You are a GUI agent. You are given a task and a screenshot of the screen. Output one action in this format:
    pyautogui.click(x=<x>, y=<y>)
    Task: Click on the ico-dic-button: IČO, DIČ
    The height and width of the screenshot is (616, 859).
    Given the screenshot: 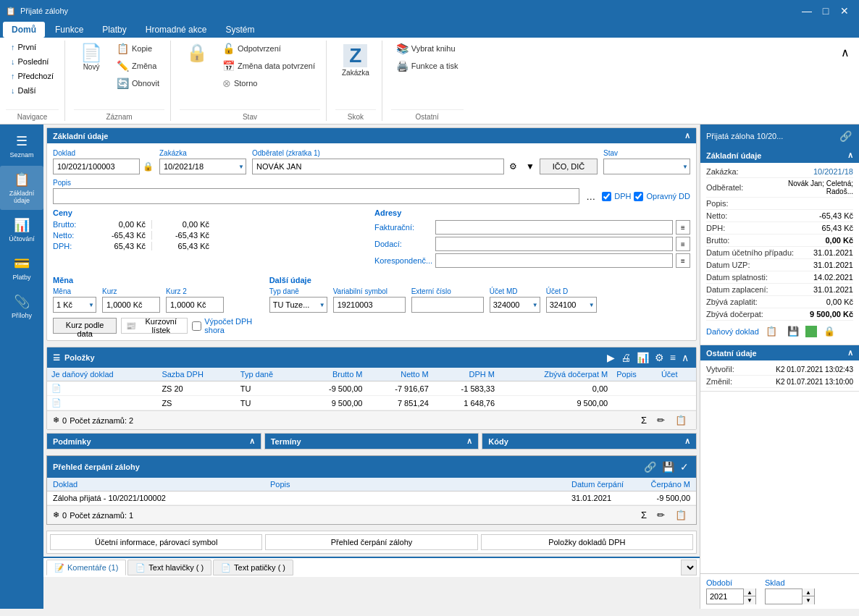 What is the action you would take?
    pyautogui.click(x=569, y=166)
    